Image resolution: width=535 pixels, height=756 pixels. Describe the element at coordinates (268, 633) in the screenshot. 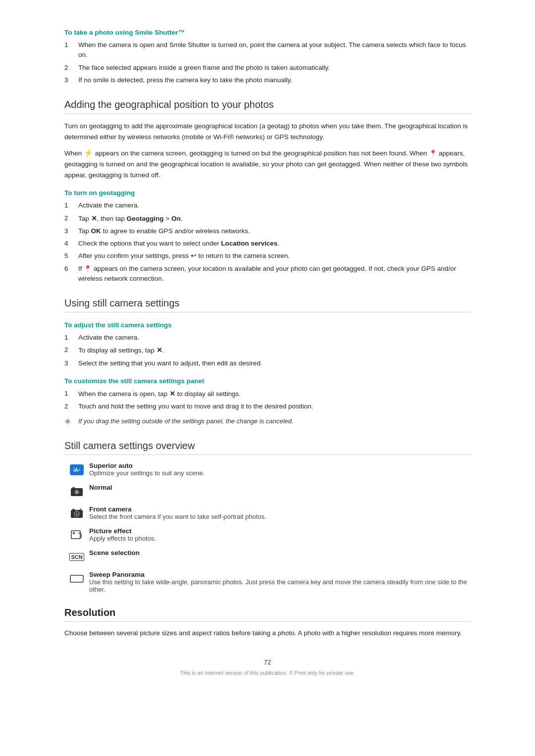

I see `resolution-body: Choose between several picture sizes and…` at that location.